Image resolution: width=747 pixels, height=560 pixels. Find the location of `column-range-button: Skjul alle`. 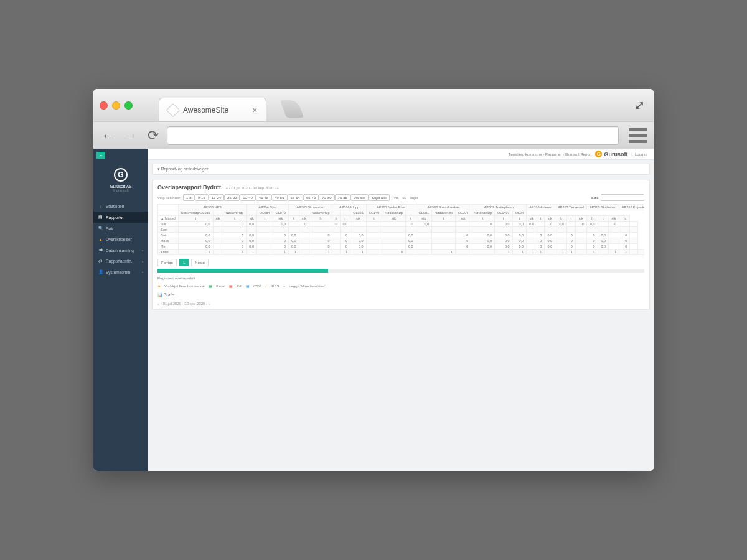

column-range-button: Skjul alle is located at coordinates (379, 198).